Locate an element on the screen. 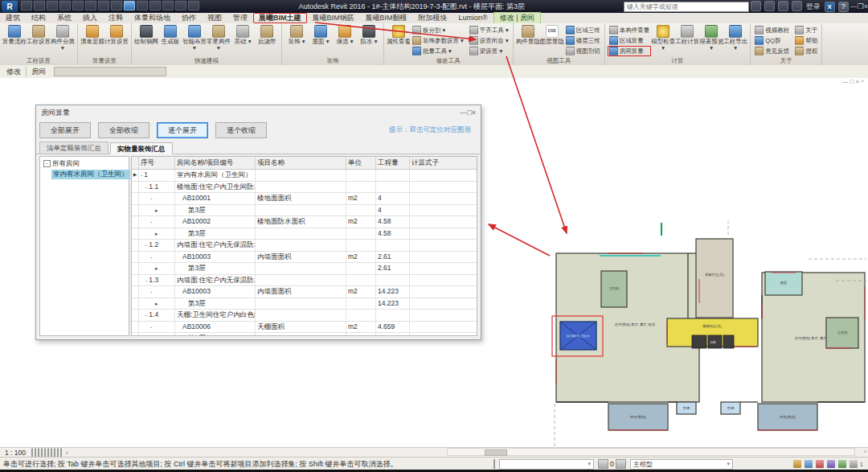 The image size is (868, 472). link-select-filter-icon is located at coordinates (809, 464).